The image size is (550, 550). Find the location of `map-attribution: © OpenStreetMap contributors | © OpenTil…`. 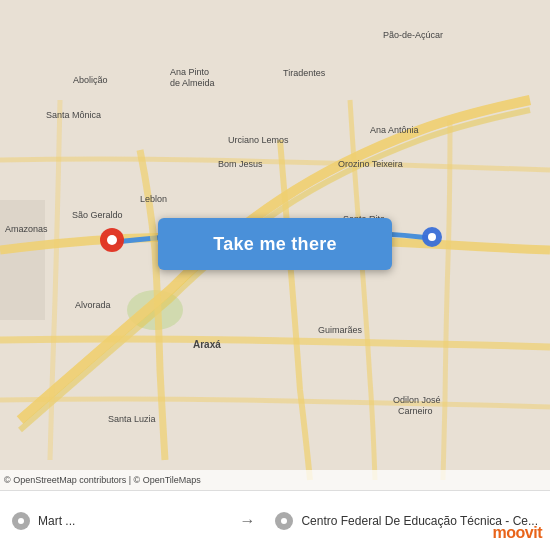

map-attribution: © OpenStreetMap contributors | © OpenTil… is located at coordinates (275, 480).